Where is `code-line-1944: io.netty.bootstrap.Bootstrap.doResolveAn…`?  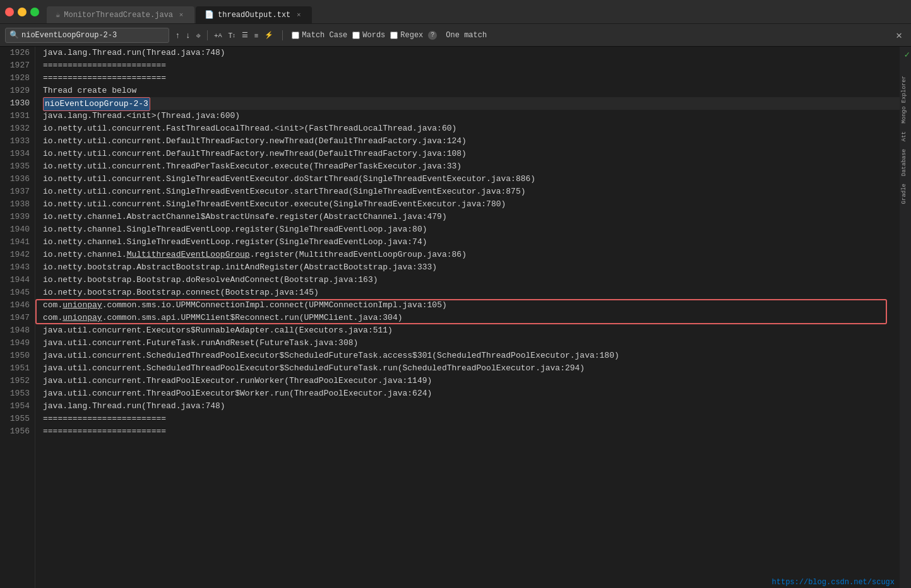 code-line-1944: io.netty.bootstrap.Bootstrap.doResolveAn… is located at coordinates (471, 280).